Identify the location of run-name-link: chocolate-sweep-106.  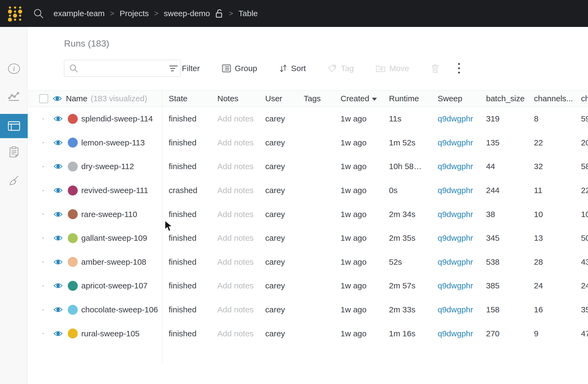
(119, 310).